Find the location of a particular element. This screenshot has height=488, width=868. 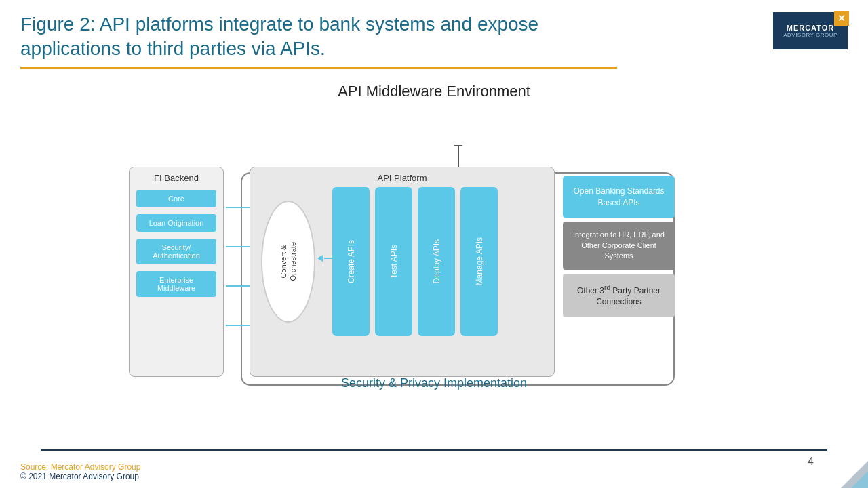

logo: Mercator Advisory Group ✕ is located at coordinates (810, 31).